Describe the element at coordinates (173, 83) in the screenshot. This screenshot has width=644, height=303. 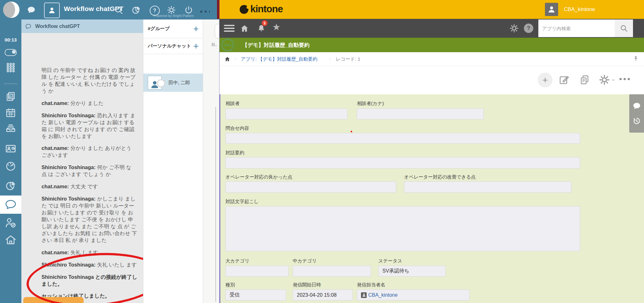
I see `contact-row-selected: 田中, 二郎` at that location.